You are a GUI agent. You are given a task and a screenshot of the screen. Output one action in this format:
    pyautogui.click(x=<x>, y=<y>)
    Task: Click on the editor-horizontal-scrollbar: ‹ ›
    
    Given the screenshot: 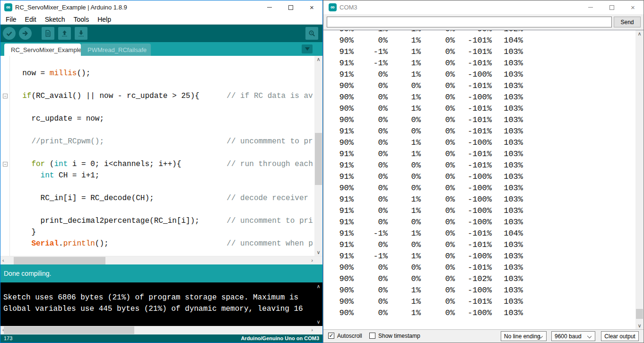 What is the action you would take?
    pyautogui.click(x=162, y=260)
    